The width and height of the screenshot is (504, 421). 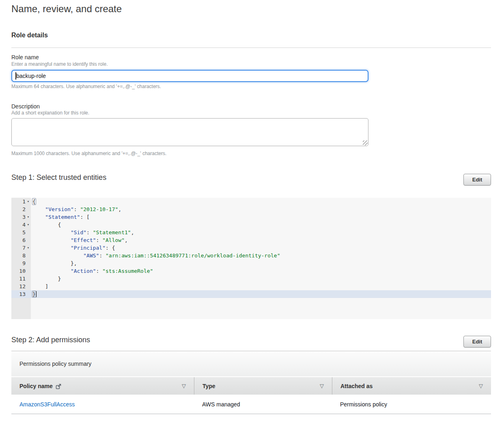 What do you see at coordinates (477, 342) in the screenshot?
I see `step2-edit-button: Edit` at bounding box center [477, 342].